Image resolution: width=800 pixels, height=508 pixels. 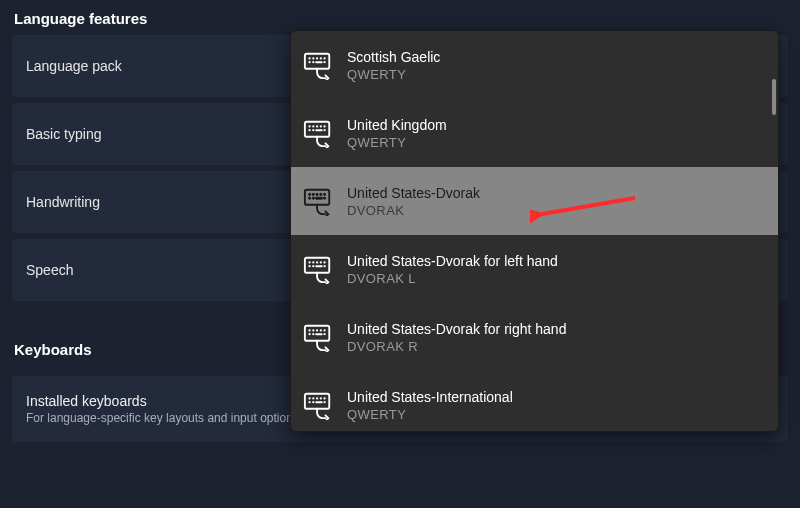 I want to click on feature-label: Handwriting, so click(x=63, y=202).